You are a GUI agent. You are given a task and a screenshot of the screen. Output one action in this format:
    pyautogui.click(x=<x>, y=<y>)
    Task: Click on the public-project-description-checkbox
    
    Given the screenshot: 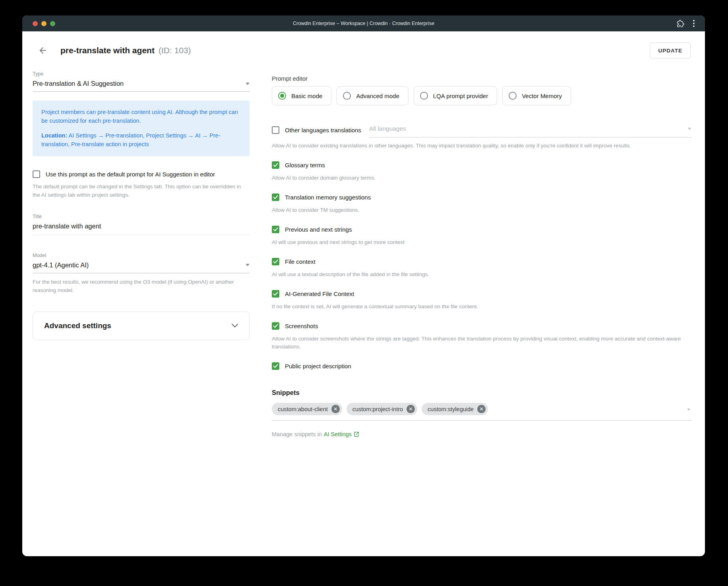 What is the action you would take?
    pyautogui.click(x=276, y=366)
    